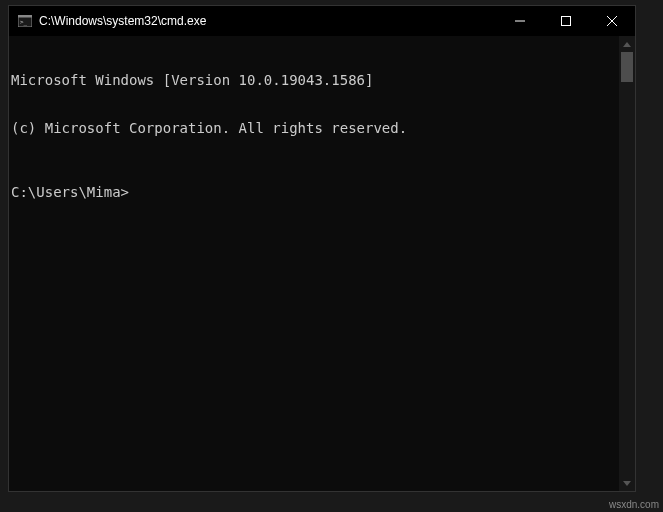 This screenshot has height=512, width=663. What do you see at coordinates (627, 264) in the screenshot?
I see `vertical-scrollbar` at bounding box center [627, 264].